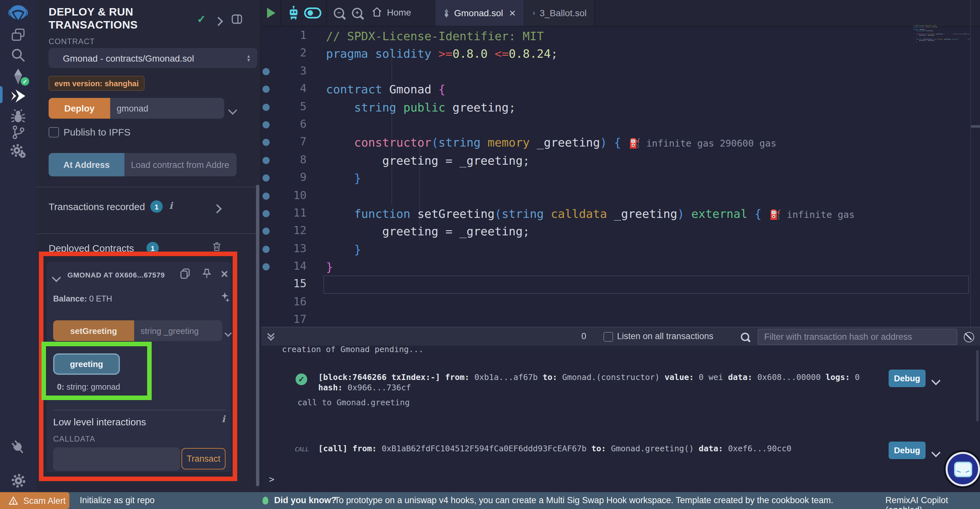 Image resolution: width=980 pixels, height=509 pixels. Describe the element at coordinates (313, 14) in the screenshot. I see `copilot-toggle-icon` at that location.